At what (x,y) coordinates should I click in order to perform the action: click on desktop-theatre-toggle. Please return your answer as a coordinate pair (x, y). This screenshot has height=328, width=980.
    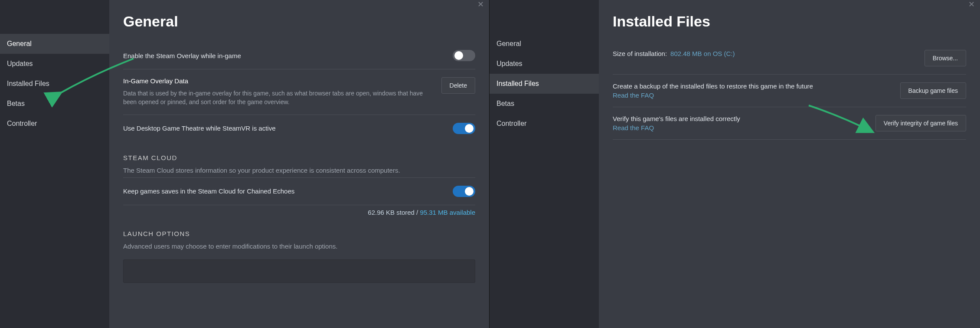
    Looking at the image, I should click on (464, 128).